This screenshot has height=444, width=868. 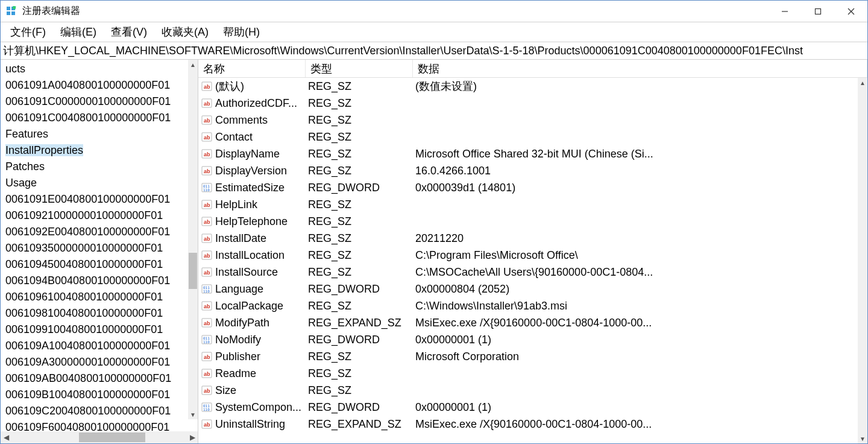 What do you see at coordinates (241, 121) in the screenshot?
I see `value-name: Comments` at bounding box center [241, 121].